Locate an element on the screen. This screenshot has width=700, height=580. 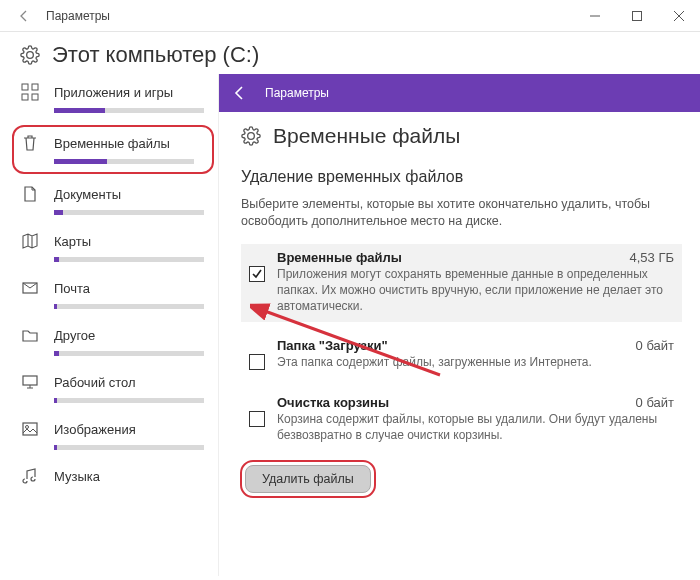
mail-icon is located at coordinates (30, 288).